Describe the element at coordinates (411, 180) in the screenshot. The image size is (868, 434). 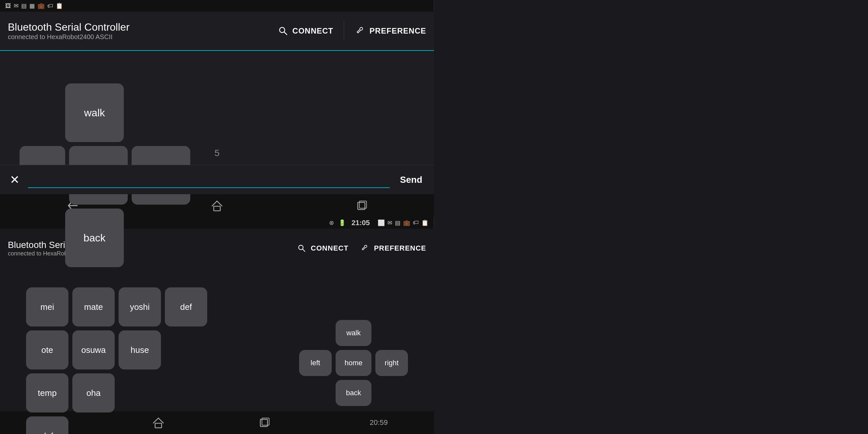
I see `send-button-left: Send` at that location.